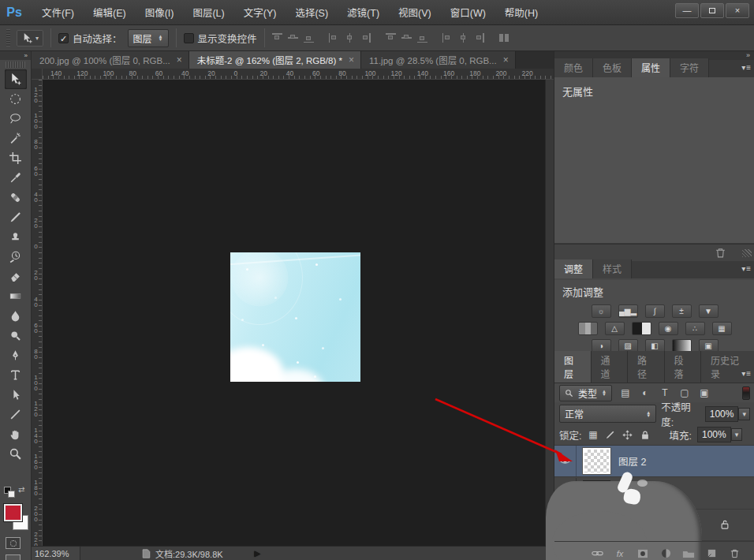 This screenshot has width=754, height=560. Describe the element at coordinates (685, 393) in the screenshot. I see `shape-filter-icon: ▢` at that location.